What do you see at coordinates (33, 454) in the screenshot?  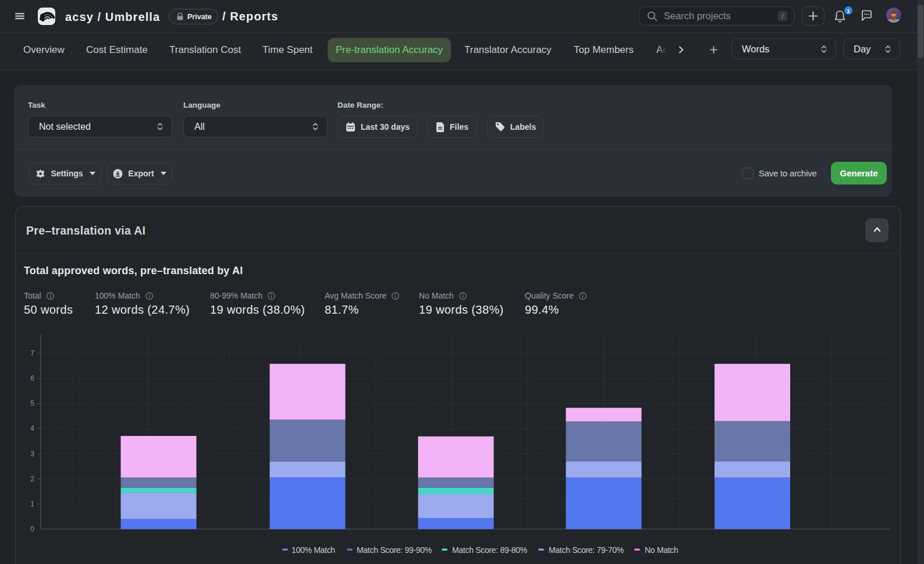 I see `svg-text: 3` at bounding box center [33, 454].